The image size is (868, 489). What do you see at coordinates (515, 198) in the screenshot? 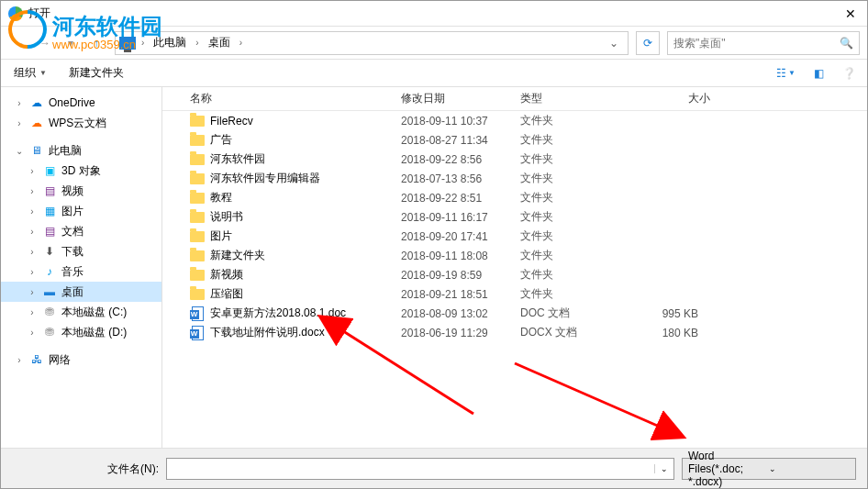
I see `file-row: 教程2018-09-22 8:51文件夹` at bounding box center [515, 198].